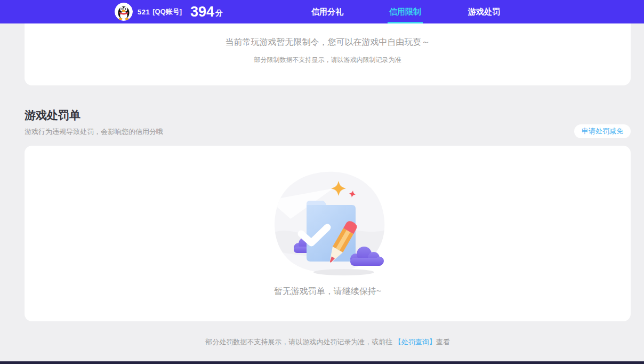 The image size is (644, 364). Describe the element at coordinates (300, 342) in the screenshot. I see `footer-text-before: 部分处罚数据不支持展示，请以游戏内处罚记录为准，或前往` at that location.